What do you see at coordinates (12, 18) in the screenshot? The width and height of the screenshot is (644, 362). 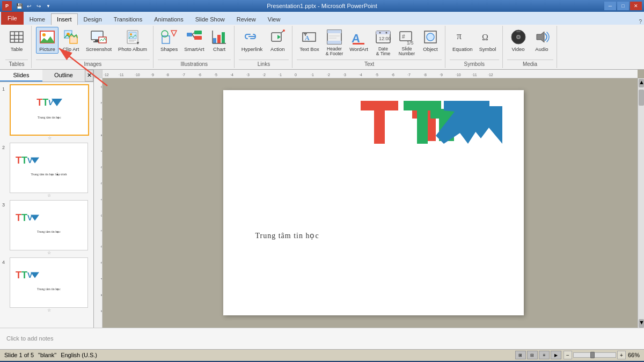 I see `tab-file: File` at bounding box center [12, 18].